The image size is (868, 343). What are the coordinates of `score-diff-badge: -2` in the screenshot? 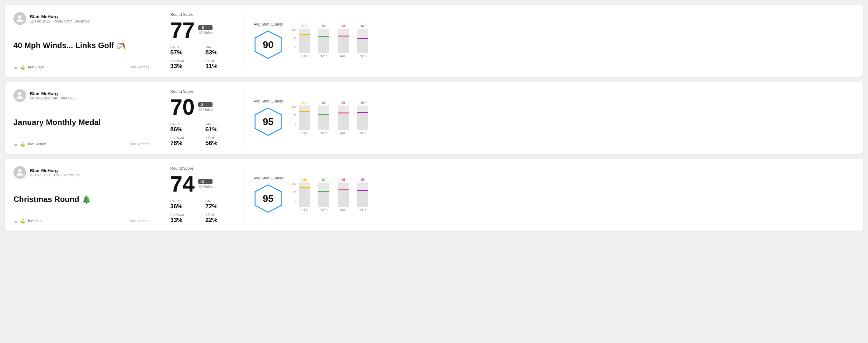 It's located at (206, 104).